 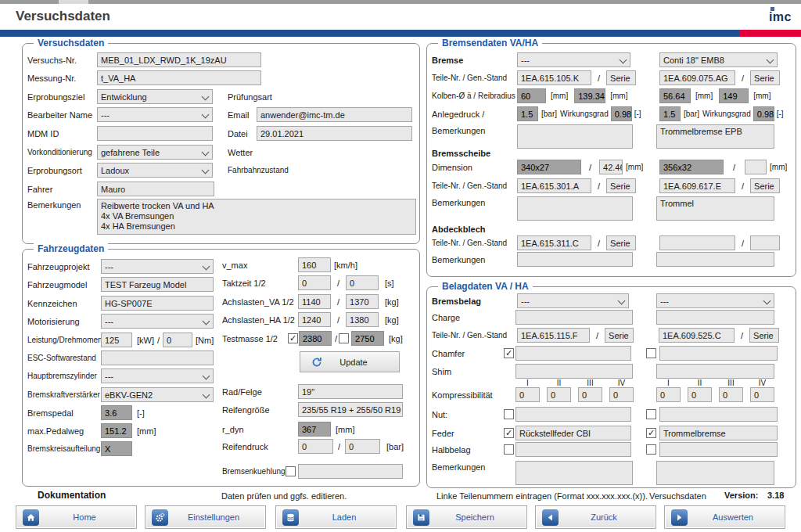 I want to click on halbbelag-va-checkbox, so click(x=508, y=449).